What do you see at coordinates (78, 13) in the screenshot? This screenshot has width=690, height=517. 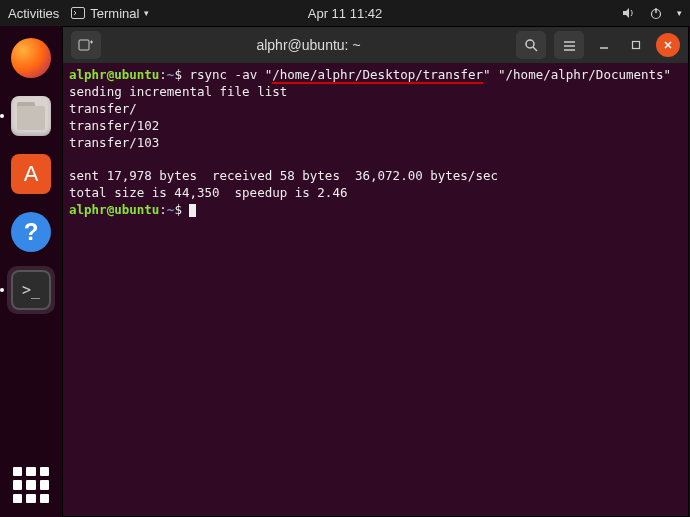 I see `terminal-indicator-icon` at bounding box center [78, 13].